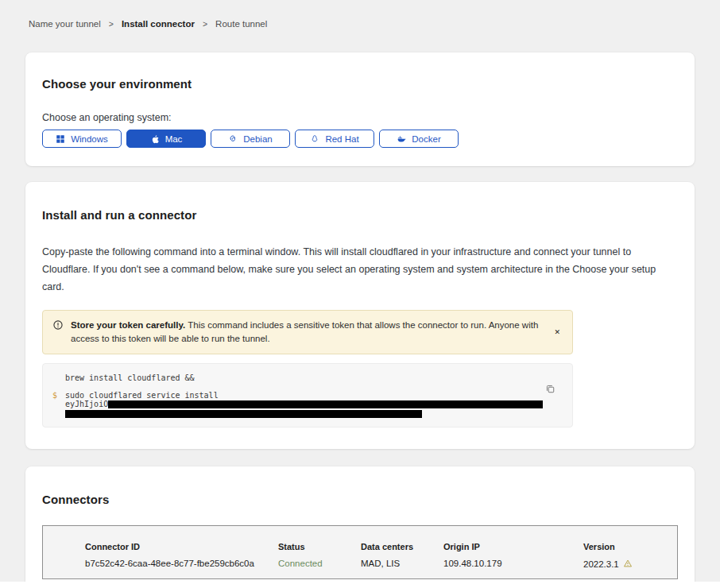  What do you see at coordinates (360, 552) in the screenshot?
I see `connectors-table: Connector ID Status Data centers Origin …` at bounding box center [360, 552].